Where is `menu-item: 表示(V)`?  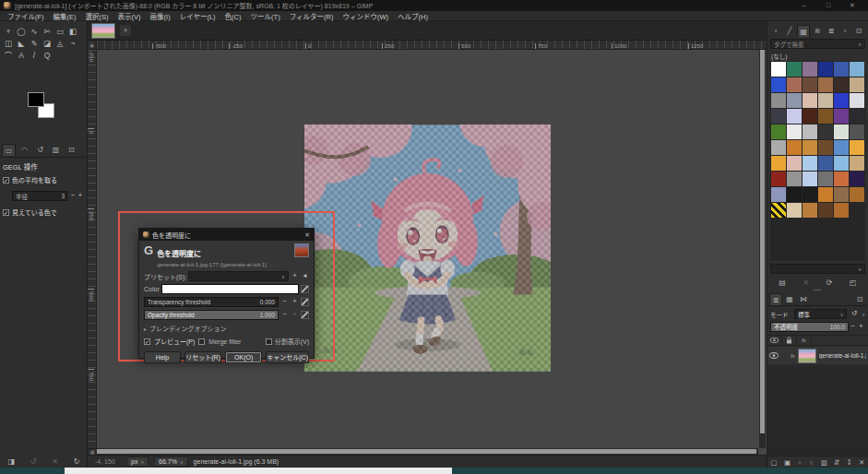 menu-item: 表示(V) is located at coordinates (129, 17).